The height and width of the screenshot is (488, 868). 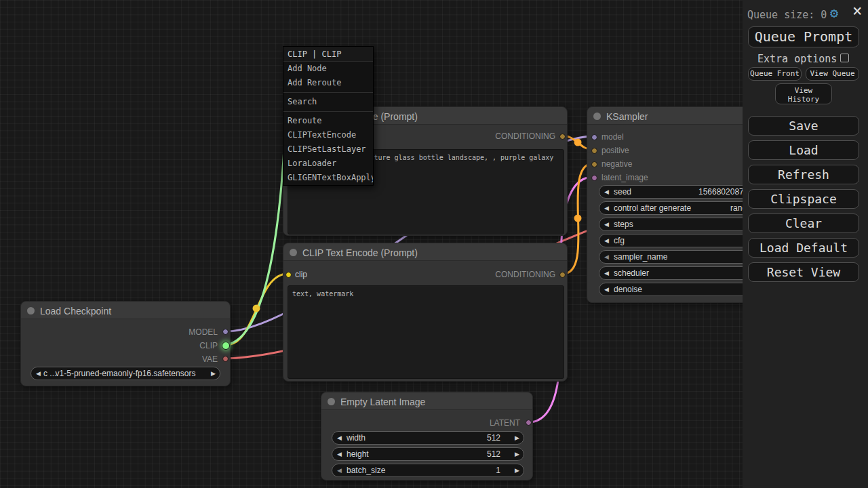 What do you see at coordinates (804, 272) in the screenshot?
I see `reset-view-button: Reset View` at bounding box center [804, 272].